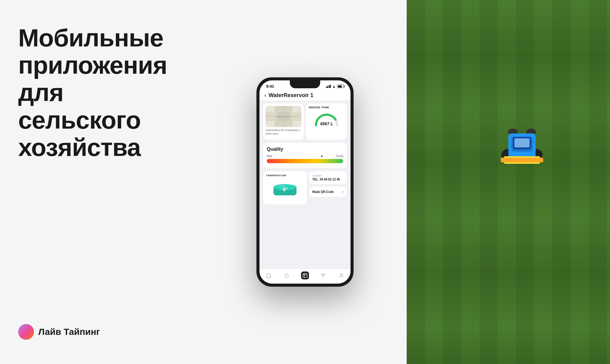 Image resolution: width=610 pixels, height=364 pixels. Describe the element at coordinates (305, 182) in the screenshot. I see `phone-screen: 9:41 ▲ ‹ WaterReservoir 1` at that location.